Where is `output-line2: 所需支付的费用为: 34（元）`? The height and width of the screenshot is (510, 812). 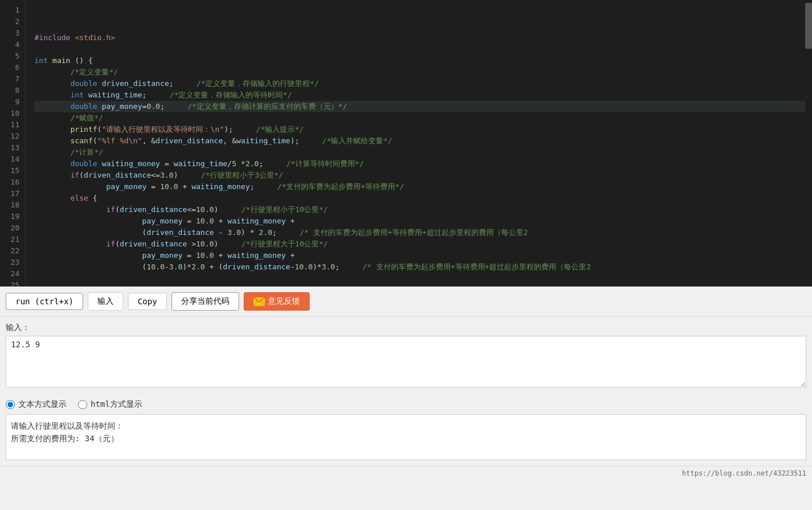 output-line2: 所需支付的费用为: 34（元） is located at coordinates (406, 438).